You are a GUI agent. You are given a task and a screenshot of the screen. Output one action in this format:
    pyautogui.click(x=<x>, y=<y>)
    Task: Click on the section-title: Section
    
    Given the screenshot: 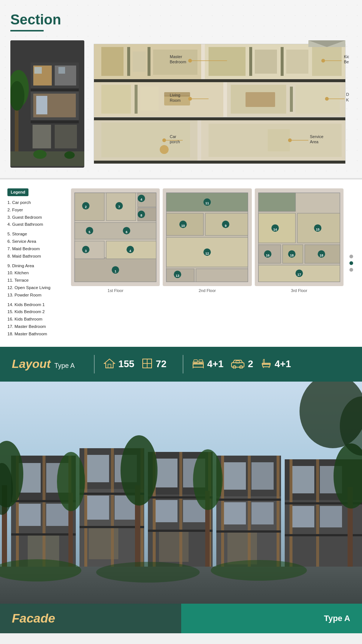 What is the action you would take?
    pyautogui.click(x=181, y=20)
    